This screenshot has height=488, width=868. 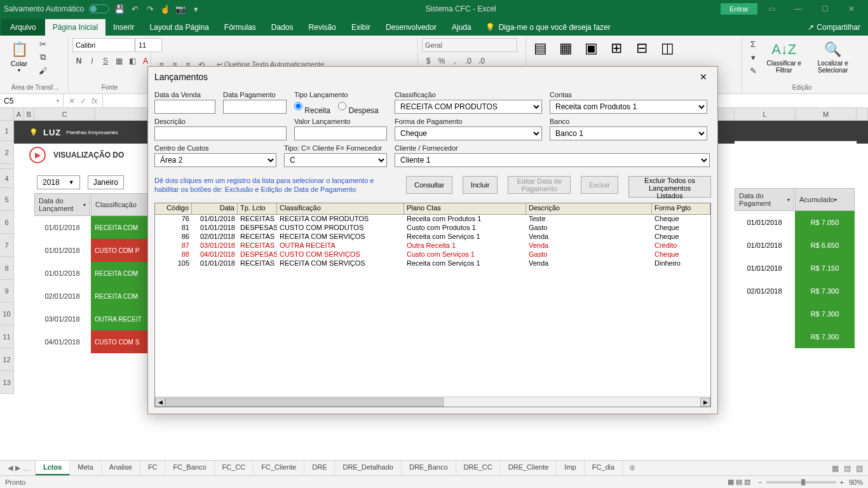 What do you see at coordinates (257, 208) in the screenshot?
I see `gh-tplcto: Tp. Lcto` at bounding box center [257, 208].